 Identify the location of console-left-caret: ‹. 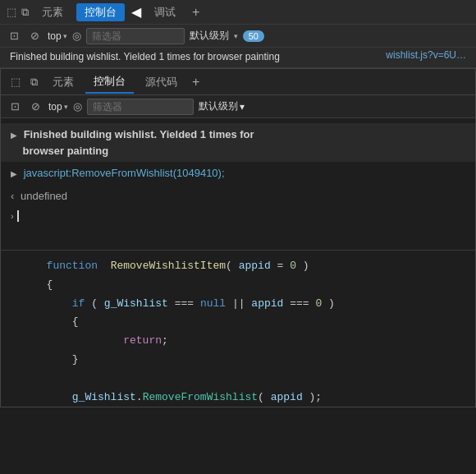
(12, 196).